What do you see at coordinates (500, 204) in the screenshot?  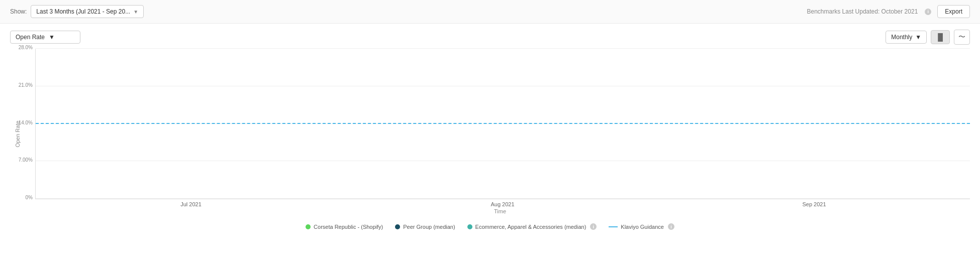 I see `x-axis-labels: Jul 2021 Aug 2021 Sep 2021` at bounding box center [500, 204].